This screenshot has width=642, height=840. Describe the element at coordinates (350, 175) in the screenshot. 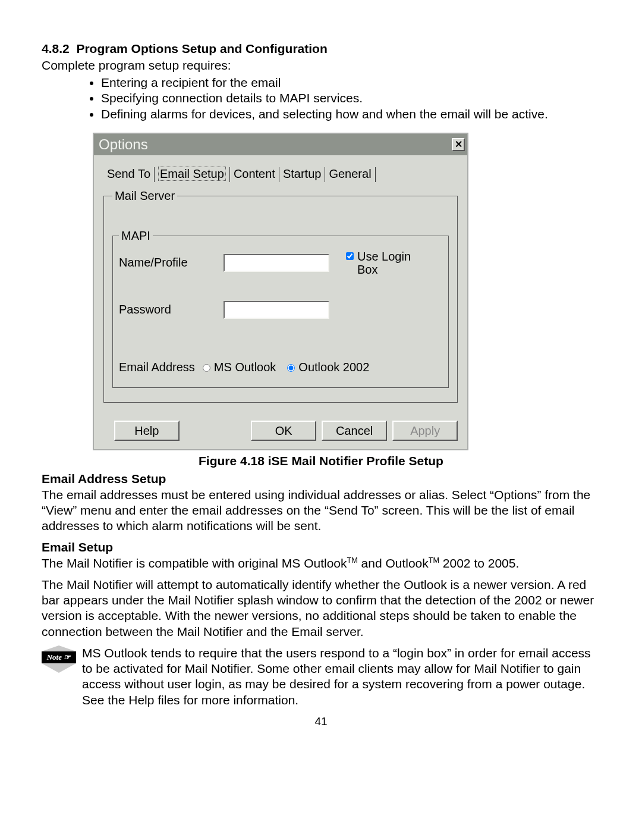

I see `tab-general: General` at that location.